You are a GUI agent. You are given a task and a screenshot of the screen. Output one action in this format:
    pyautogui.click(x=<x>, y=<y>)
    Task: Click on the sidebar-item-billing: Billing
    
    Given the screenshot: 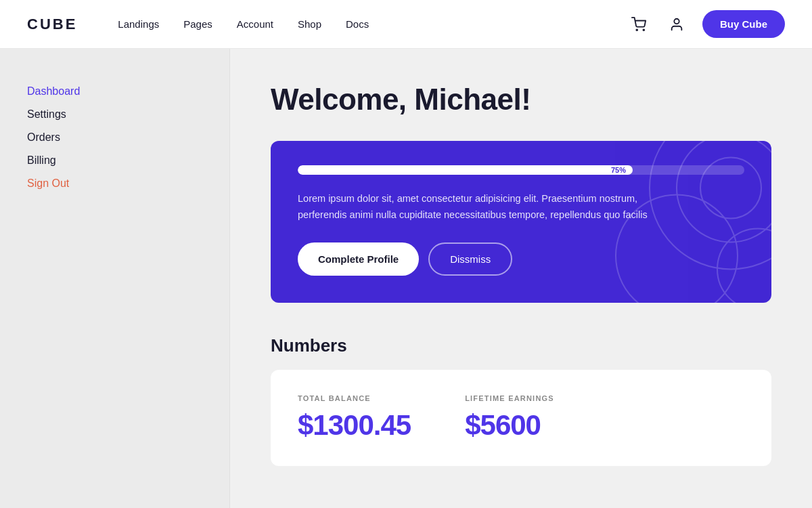 What is the action you would take?
    pyautogui.click(x=115, y=161)
    